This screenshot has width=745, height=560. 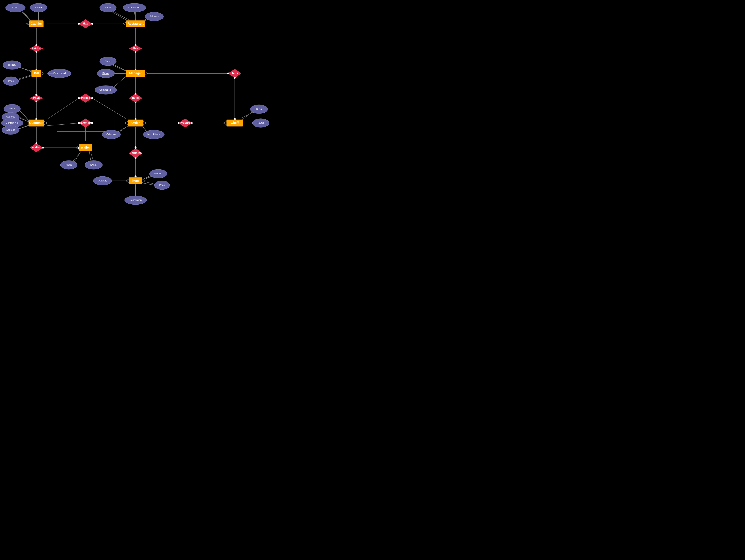 I want to click on cheff-idno-attr: ID No., so click(x=259, y=109).